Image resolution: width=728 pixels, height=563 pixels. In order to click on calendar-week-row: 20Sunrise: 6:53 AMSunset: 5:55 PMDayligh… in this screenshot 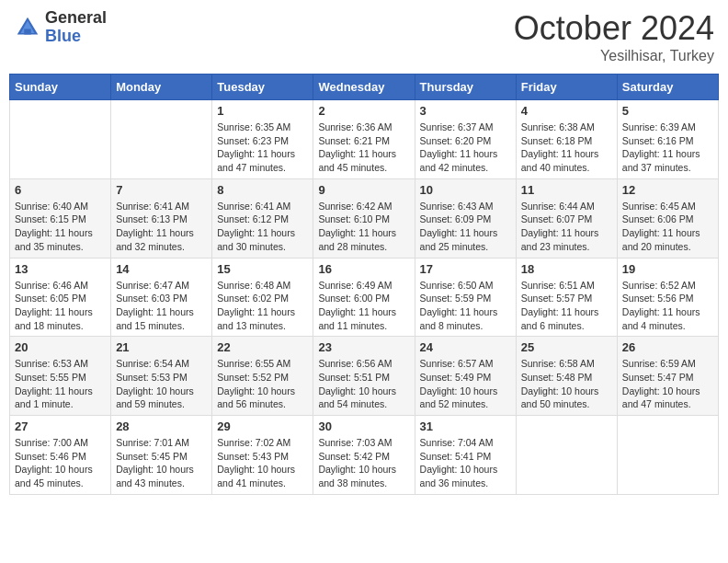, I will do `click(364, 376)`.